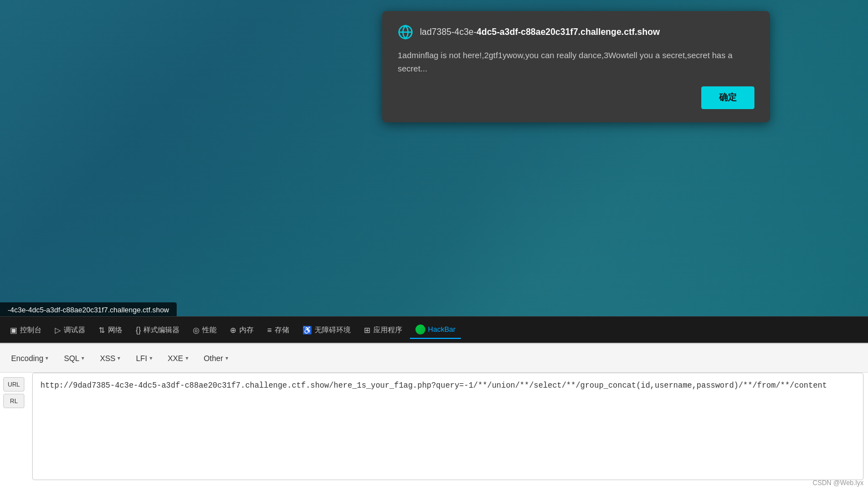 Image resolution: width=868 pixels, height=489 pixels. Describe the element at coordinates (187, 358) in the screenshot. I see `xxe-arrow: ▾` at that location.